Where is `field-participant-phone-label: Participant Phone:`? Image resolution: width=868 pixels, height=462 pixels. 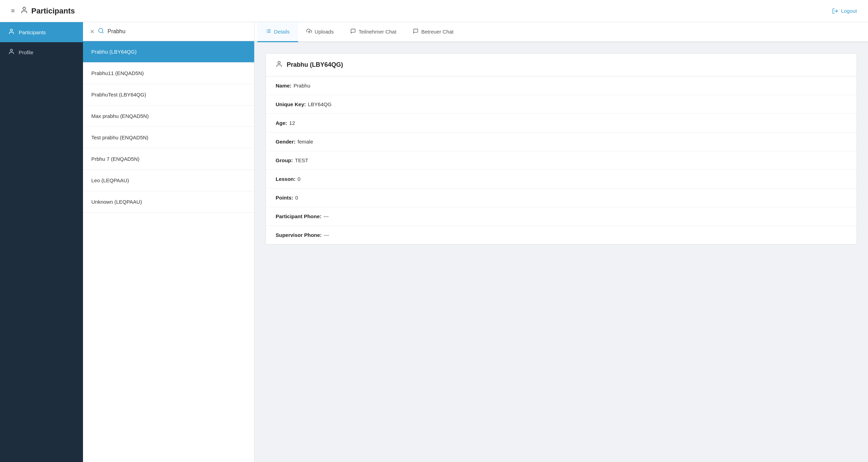 field-participant-phone-label: Participant Phone: is located at coordinates (299, 216).